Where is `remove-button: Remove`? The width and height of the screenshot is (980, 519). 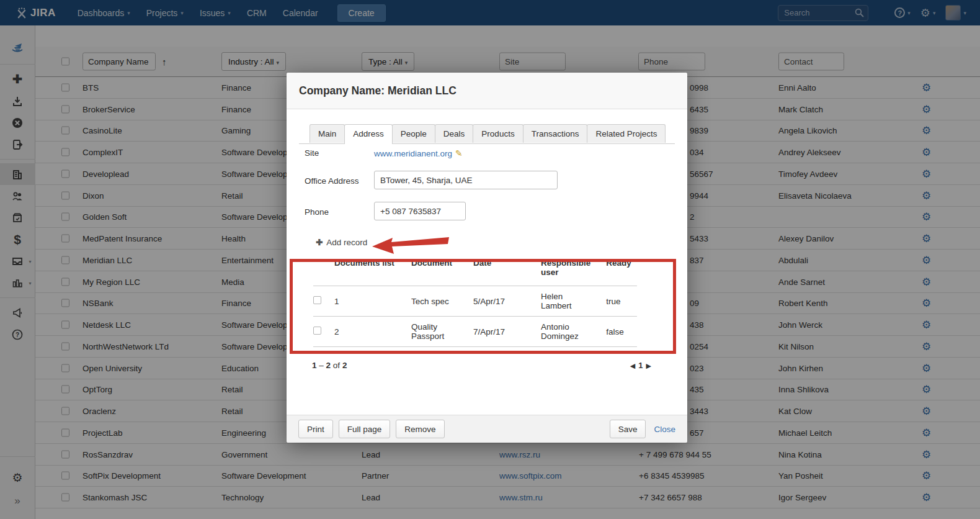 remove-button: Remove is located at coordinates (420, 429).